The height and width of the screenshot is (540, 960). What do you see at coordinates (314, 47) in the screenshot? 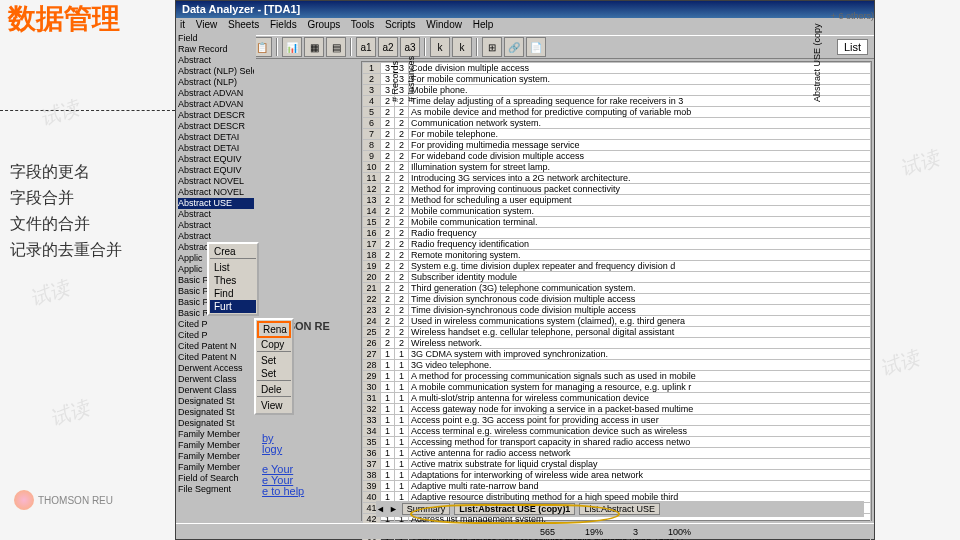
I see `tool-table-icon: ▦` at bounding box center [314, 47].